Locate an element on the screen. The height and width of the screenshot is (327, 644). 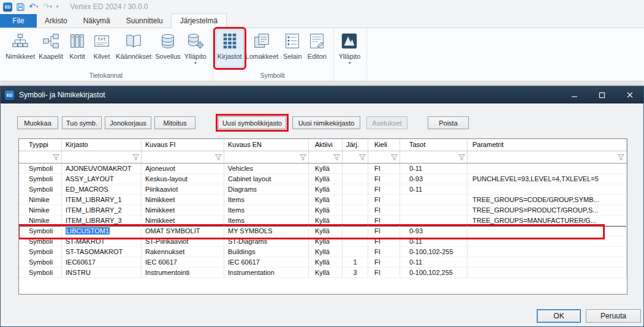
filter-cell-tasot is located at coordinates (434, 157).